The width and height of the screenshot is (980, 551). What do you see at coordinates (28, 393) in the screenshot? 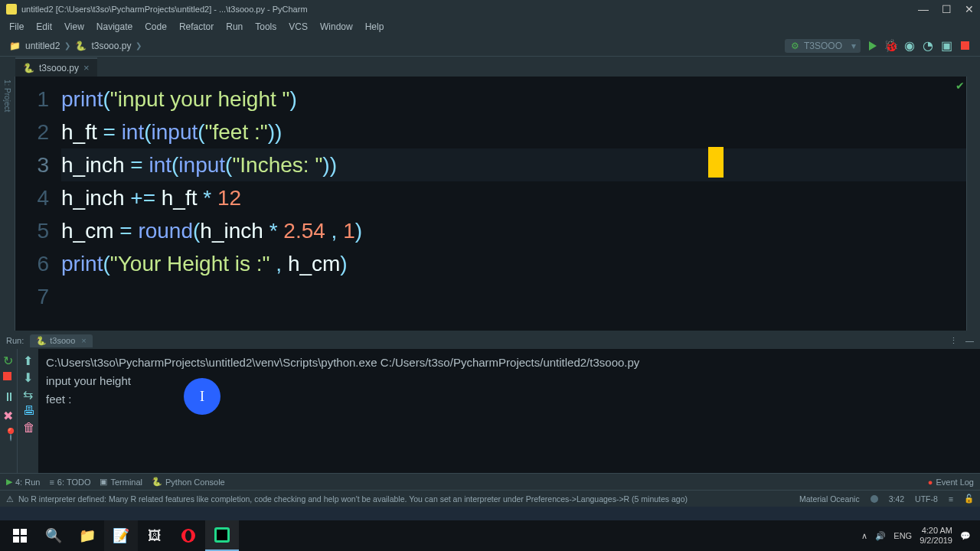
I see `soft-wrap-button: ⇆` at bounding box center [28, 393].